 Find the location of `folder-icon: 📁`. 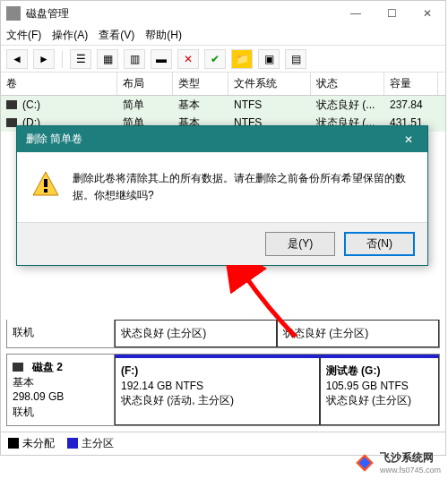

folder-icon: 📁 is located at coordinates (242, 59).